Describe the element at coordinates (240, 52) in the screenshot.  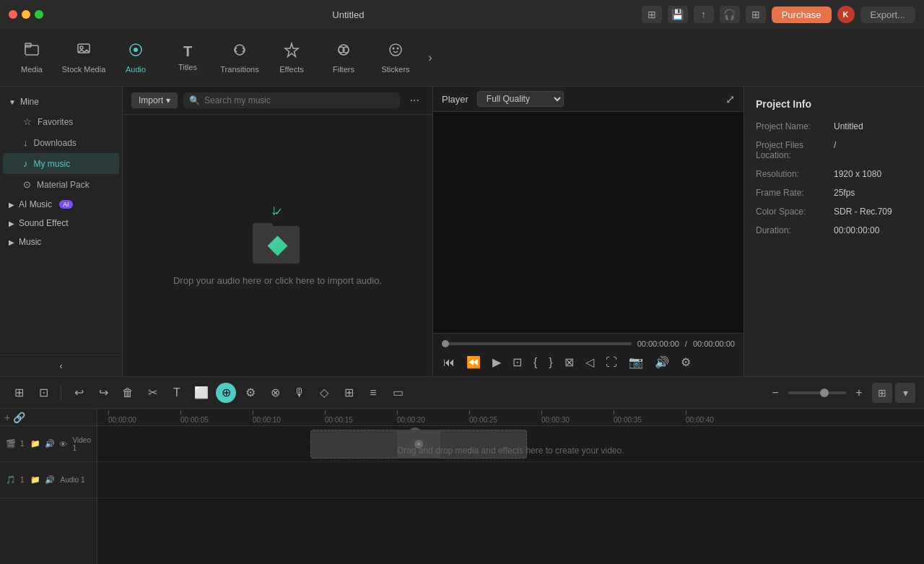
I see `transitions-icon` at that location.